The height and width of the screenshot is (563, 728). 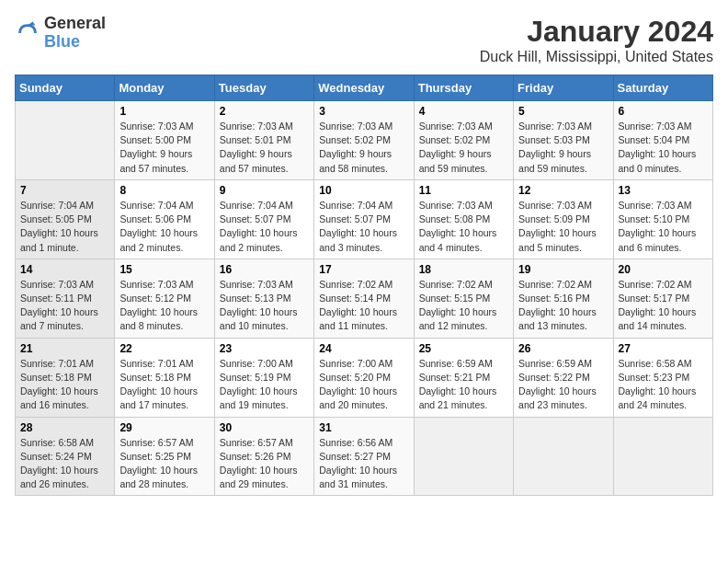 I want to click on day-number: 22, so click(x=164, y=349).